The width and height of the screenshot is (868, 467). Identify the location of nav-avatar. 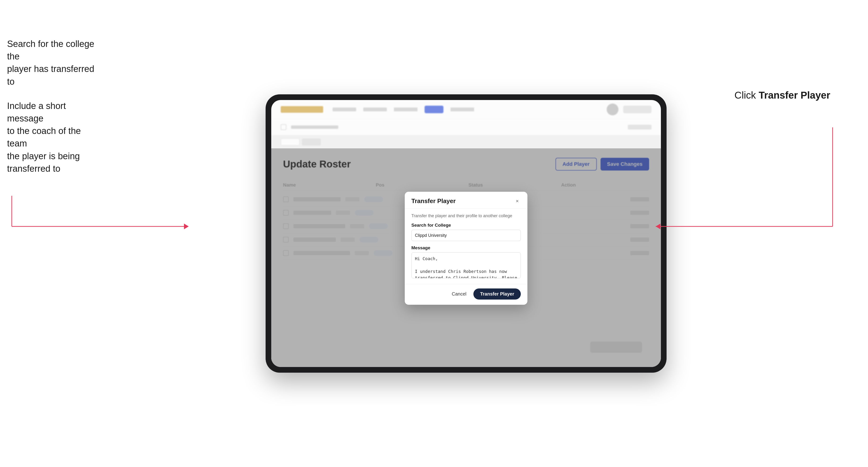
(613, 109).